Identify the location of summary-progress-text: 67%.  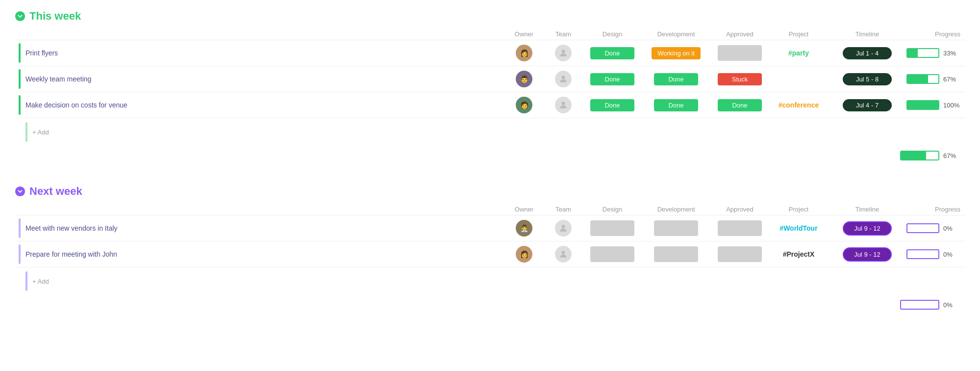
(952, 156).